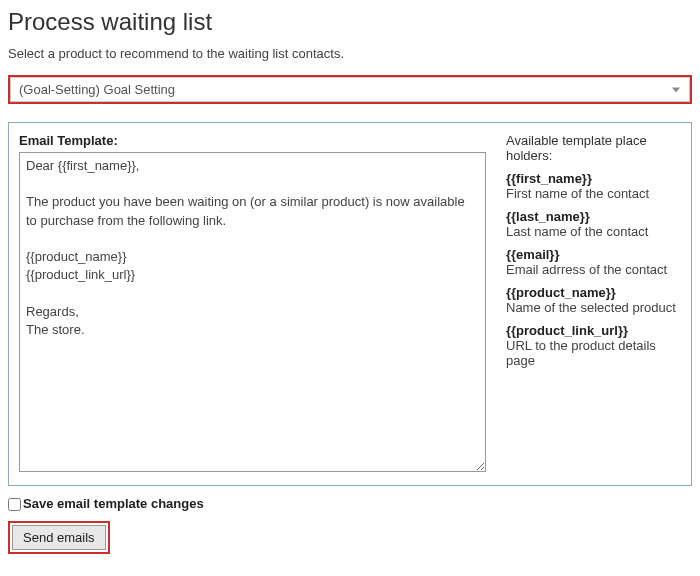  Describe the element at coordinates (594, 232) in the screenshot. I see `placeholder-desc: Last name of the contact` at that location.